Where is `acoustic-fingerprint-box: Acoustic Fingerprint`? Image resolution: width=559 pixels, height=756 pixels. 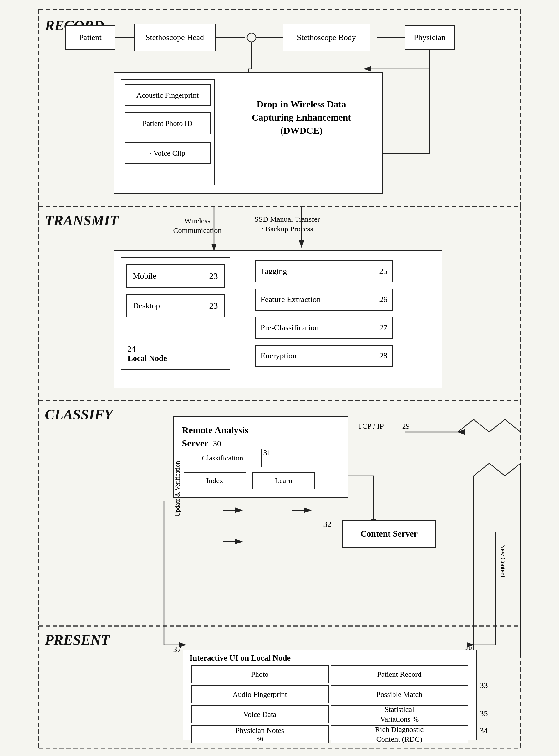 acoustic-fingerprint-box: Acoustic Fingerprint is located at coordinates (168, 95).